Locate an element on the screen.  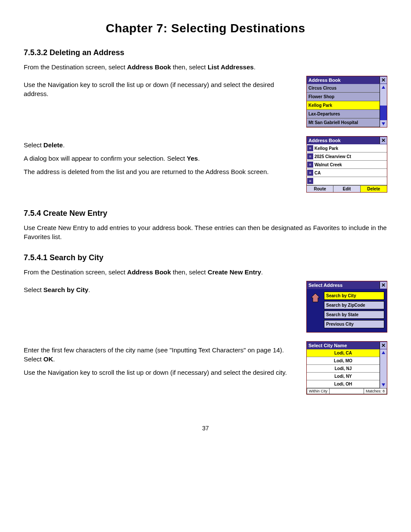
detail-row: ≡Kellog Park is located at coordinates (347, 148).